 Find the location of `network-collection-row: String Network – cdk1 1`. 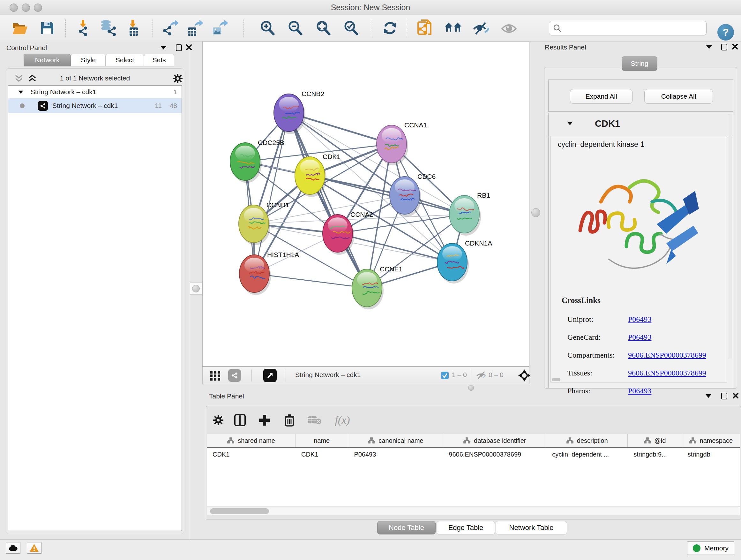

network-collection-row: String Network – cdk1 1 is located at coordinates (95, 92).